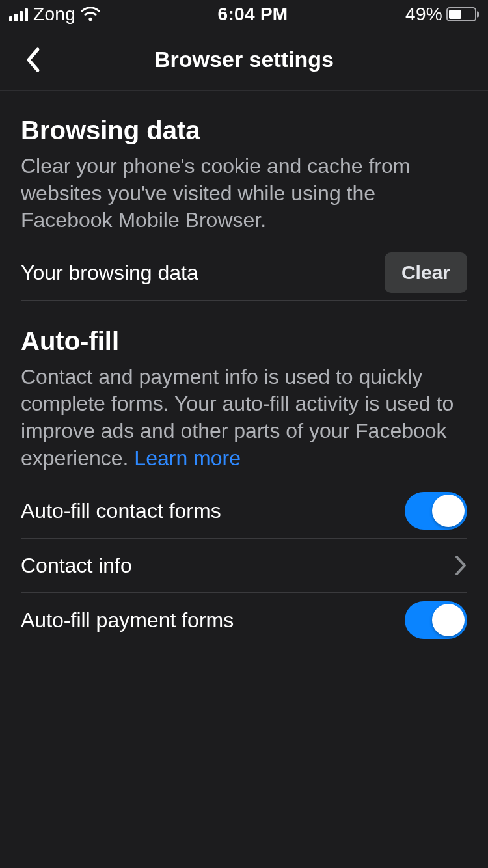 This screenshot has width=488, height=868. I want to click on browsing-description: Clear your phone's cookie and cache from…, so click(244, 194).